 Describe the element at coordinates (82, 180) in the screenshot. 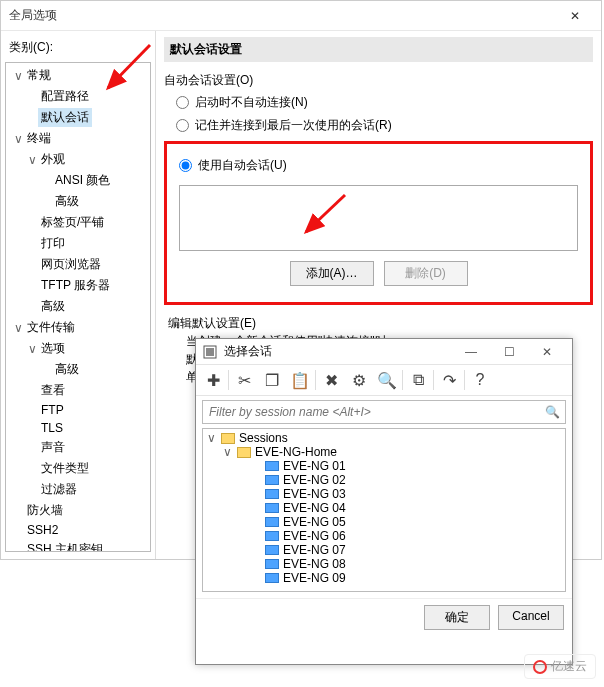

I see `tree-item-label: ANSI 颜色` at that location.